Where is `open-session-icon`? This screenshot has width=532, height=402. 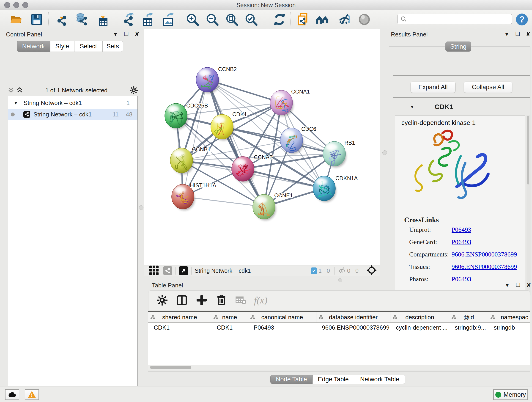 open-session-icon is located at coordinates (16, 19).